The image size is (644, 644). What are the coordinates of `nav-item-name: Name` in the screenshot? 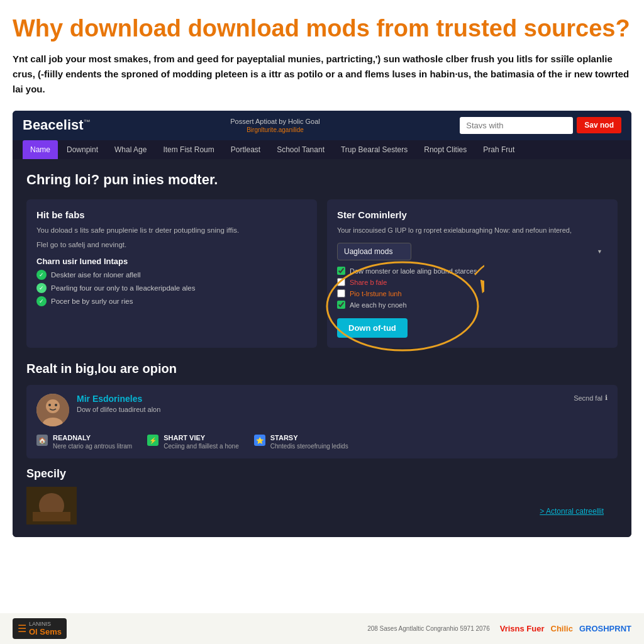 It's located at (40, 150).